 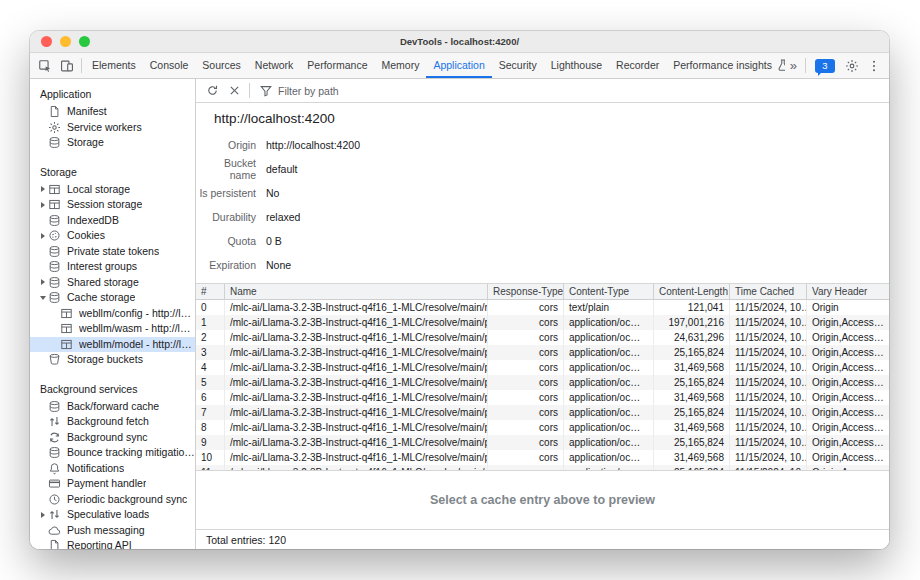 What do you see at coordinates (55, 406) in the screenshot?
I see `database-icon` at bounding box center [55, 406].